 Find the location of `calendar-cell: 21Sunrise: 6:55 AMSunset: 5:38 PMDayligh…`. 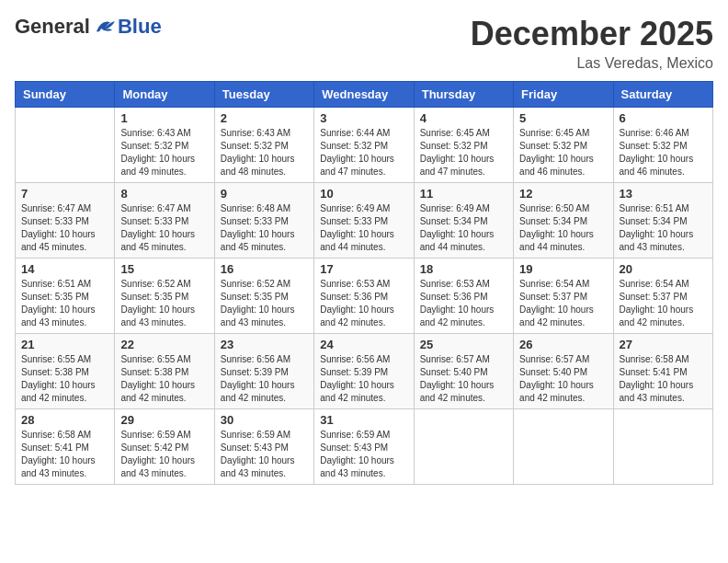

calendar-cell: 21Sunrise: 6:55 AMSunset: 5:38 PMDayligh… is located at coordinates (65, 372).